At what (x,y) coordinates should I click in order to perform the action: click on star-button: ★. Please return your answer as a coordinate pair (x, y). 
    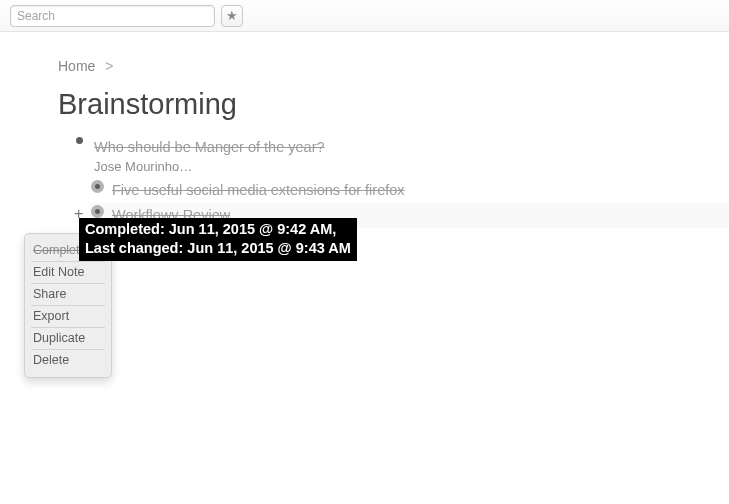
    Looking at the image, I should click on (232, 16).